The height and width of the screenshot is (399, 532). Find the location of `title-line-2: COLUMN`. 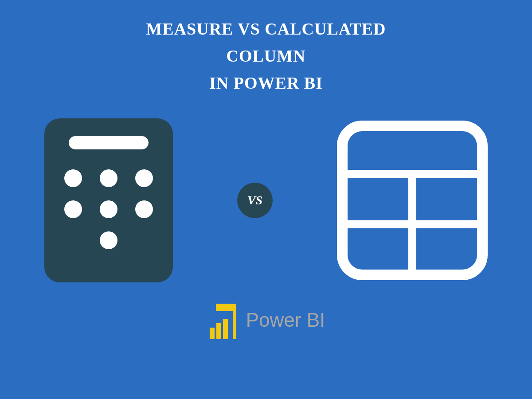

title-line-2: COLUMN is located at coordinates (266, 56).